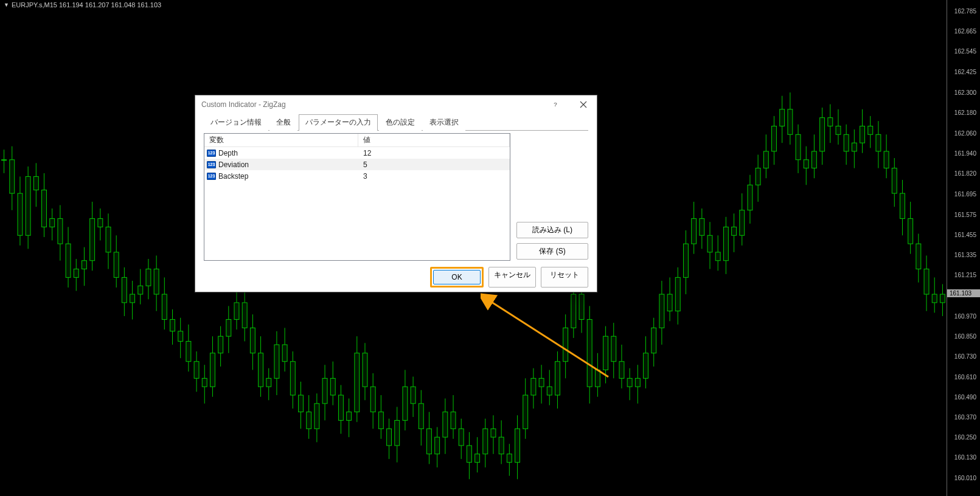 The width and height of the screenshot is (980, 496). Describe the element at coordinates (400, 123) in the screenshot. I see `tab-colors: 色の設定` at that location.